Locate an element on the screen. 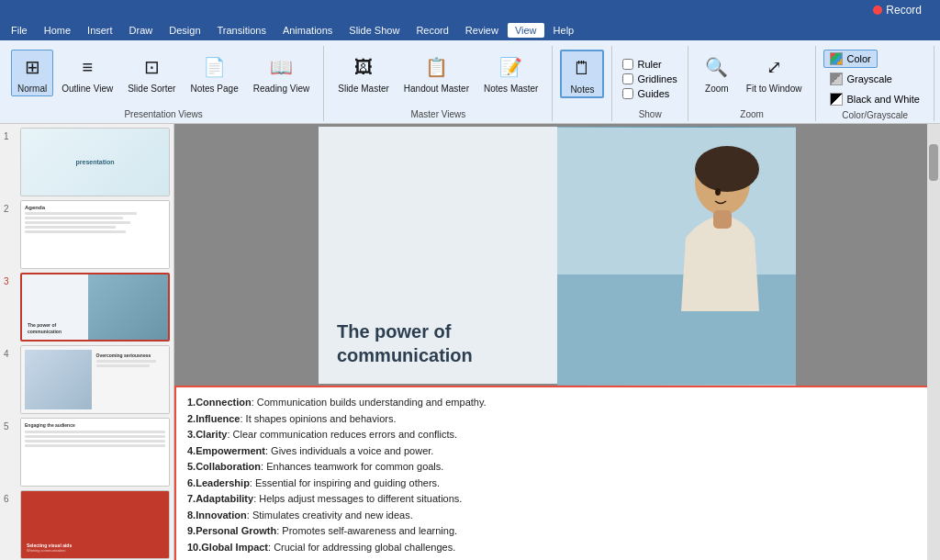 This screenshot has height=560, width=940. show-buttons: Ruler Gridlines Guides is located at coordinates (650, 77).